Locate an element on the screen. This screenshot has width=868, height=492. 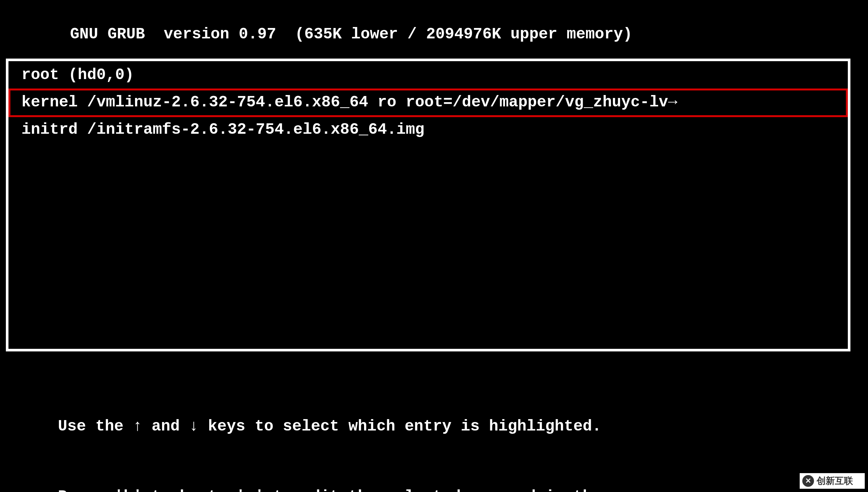
grub-header: GNU GRUB version 0.97 (635K lower / 2094… is located at coordinates (434, 32).